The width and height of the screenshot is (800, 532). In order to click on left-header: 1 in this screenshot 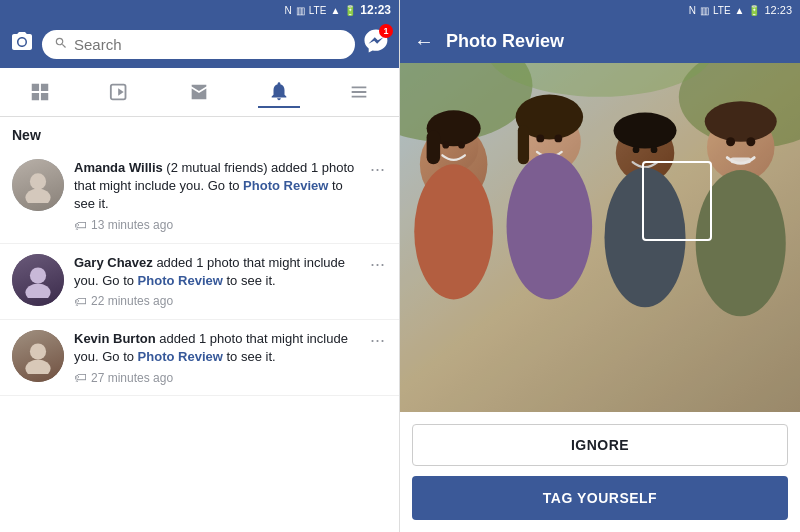, I will do `click(200, 44)`.